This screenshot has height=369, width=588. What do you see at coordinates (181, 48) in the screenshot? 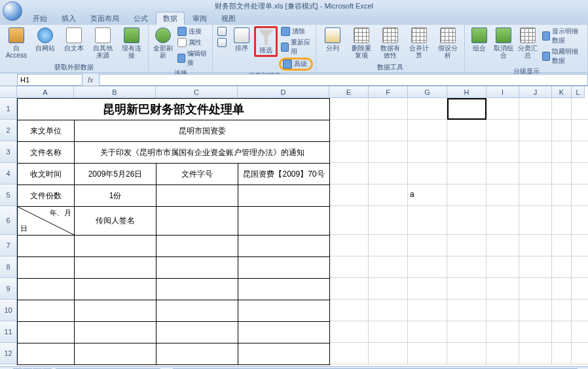
I see `group-connections: 全部刷新 连接 属性 编辑链接 连接` at bounding box center [181, 48].